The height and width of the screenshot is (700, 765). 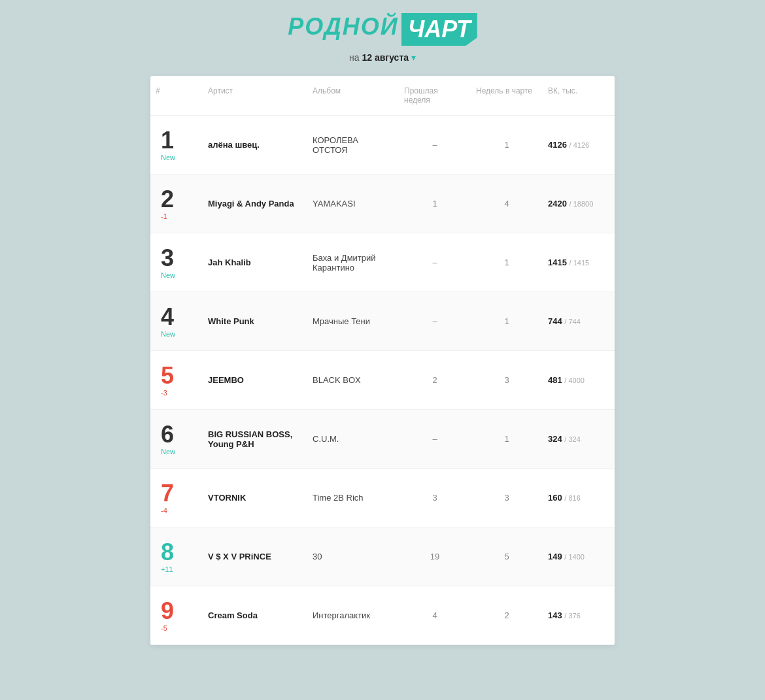 I want to click on table-row: 1 New алёна швец. КОРОЛЕВА ОТСТОЯ – 1 41…, so click(x=382, y=145).